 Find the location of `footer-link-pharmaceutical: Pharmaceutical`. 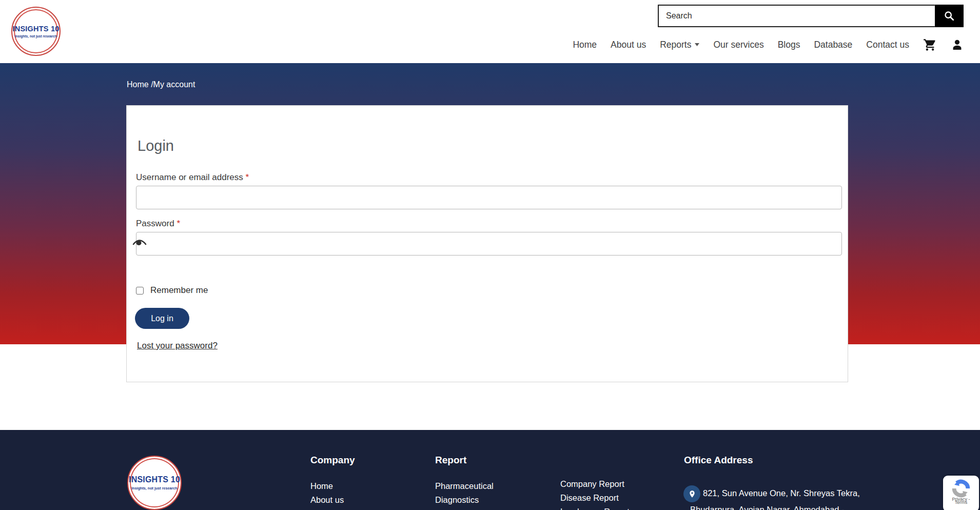

footer-link-pharmaceutical: Pharmaceutical is located at coordinates (464, 486).